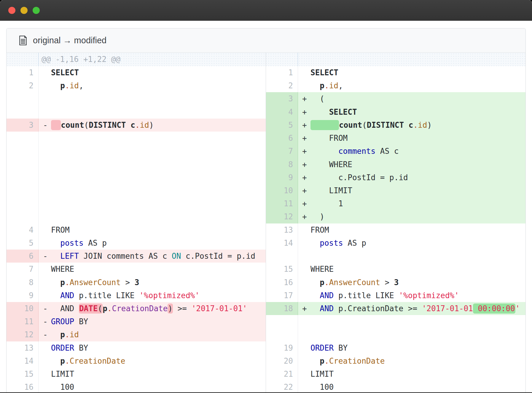  What do you see at coordinates (396, 73) in the screenshot?
I see `diff-right-cell: 1SELECT` at bounding box center [396, 73].